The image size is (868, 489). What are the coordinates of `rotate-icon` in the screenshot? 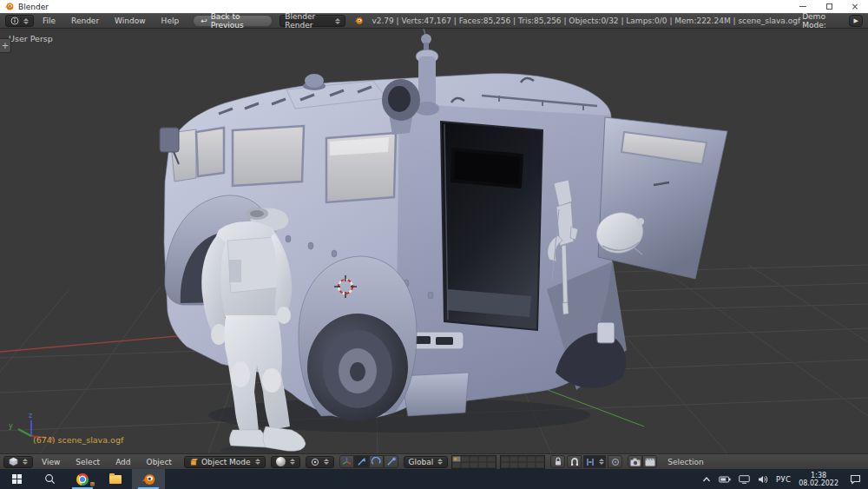 It's located at (377, 462).